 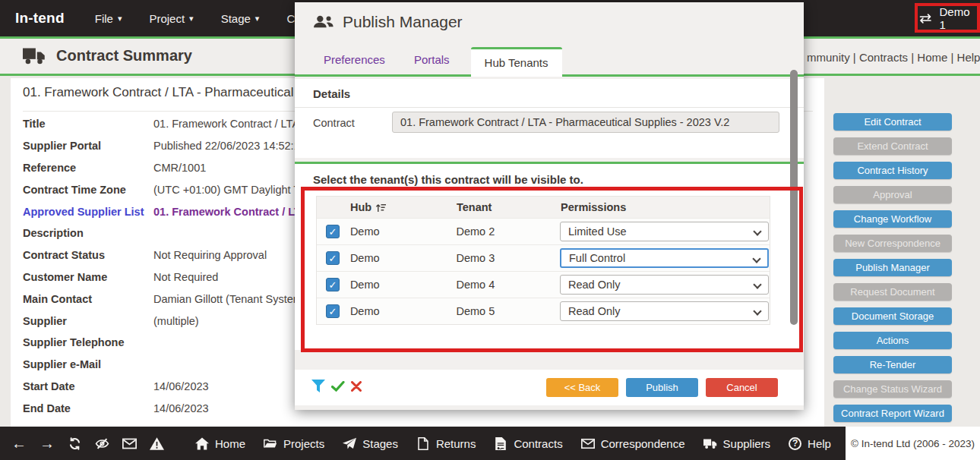 What do you see at coordinates (172, 278) in the screenshot?
I see `field-customer-name: Customer NameNot Required` at bounding box center [172, 278].